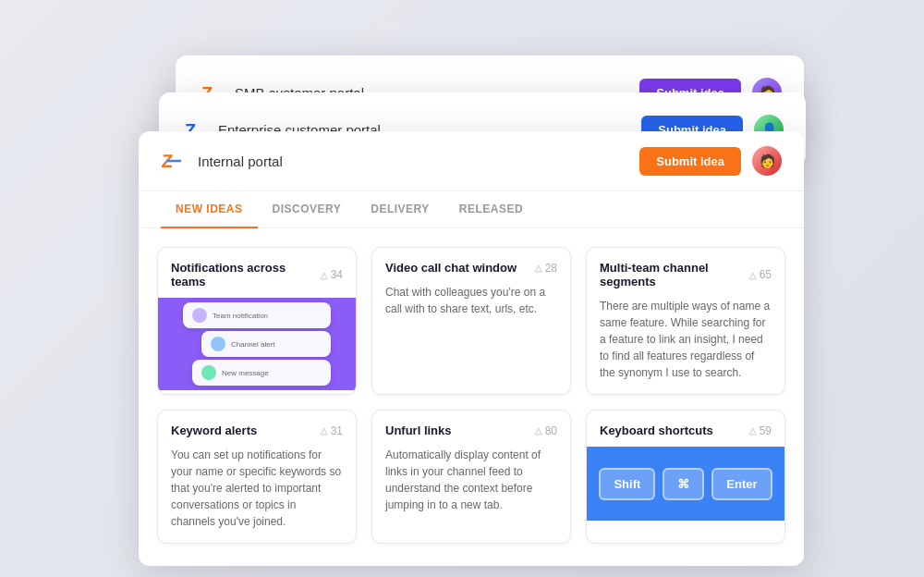 The height and width of the screenshot is (577, 924). I want to click on card-keyboard-shortcuts-title: Keyboard shortcuts, so click(656, 431).